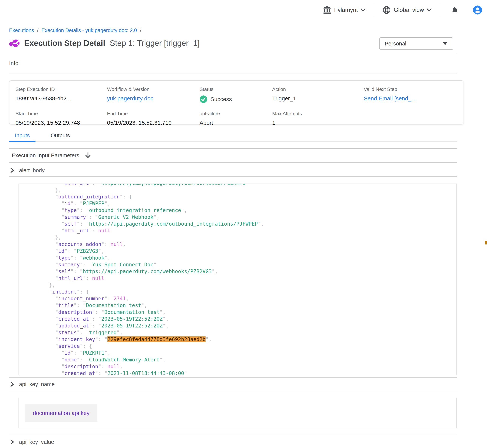  Describe the element at coordinates (344, 10) in the screenshot. I see `org-menu: Fylamynt` at that location.